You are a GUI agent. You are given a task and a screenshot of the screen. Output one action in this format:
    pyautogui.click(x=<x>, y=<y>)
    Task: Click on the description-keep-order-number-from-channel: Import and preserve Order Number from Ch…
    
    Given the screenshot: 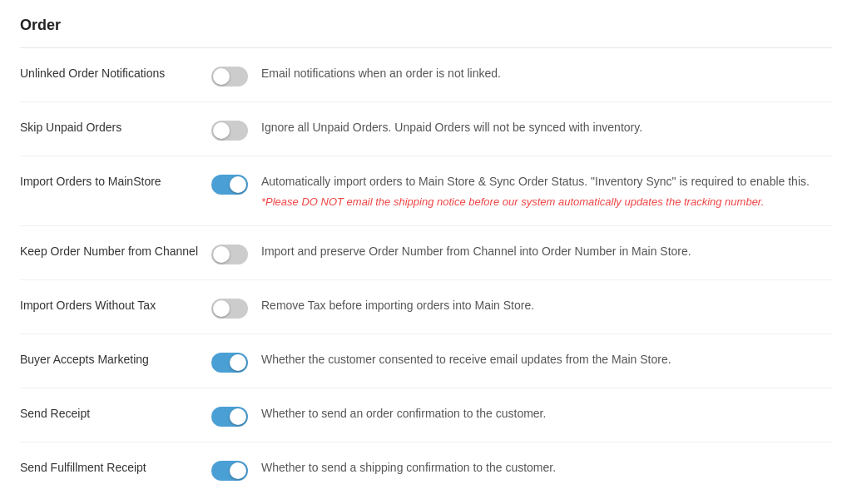 What is the action you would take?
    pyautogui.click(x=547, y=251)
    